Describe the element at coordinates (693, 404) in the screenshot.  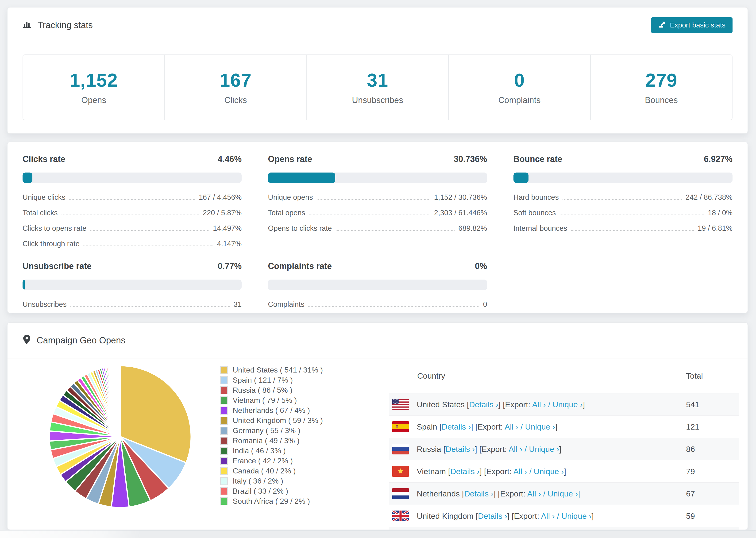
I see `geo-row-total: 541` at that location.